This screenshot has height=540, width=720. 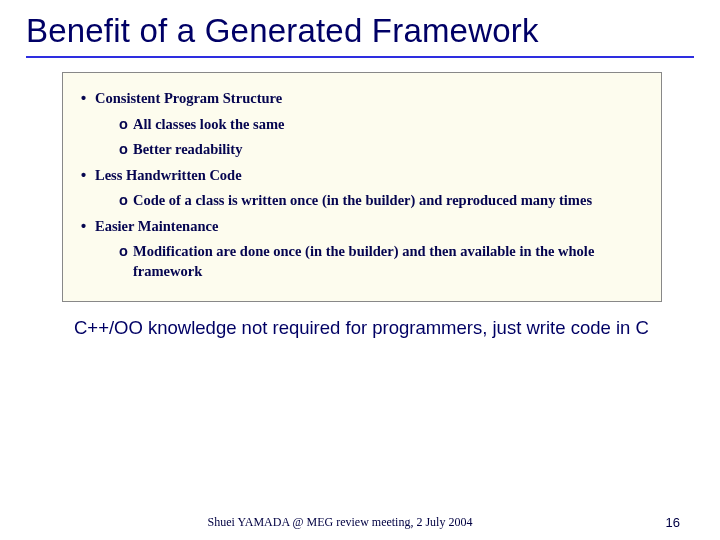 I want to click on page-number: 16, so click(x=673, y=522).